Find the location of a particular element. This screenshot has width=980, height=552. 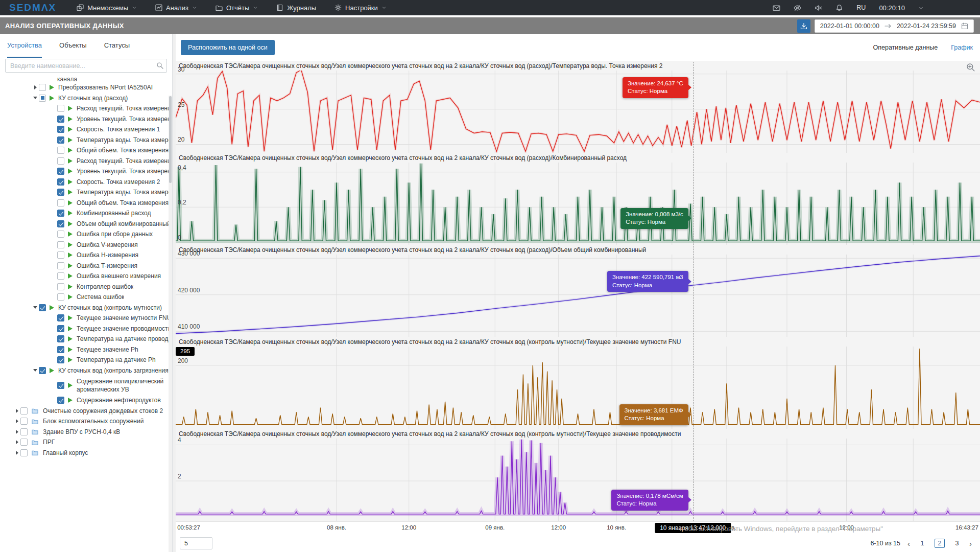

next-page-button: › is located at coordinates (970, 544).